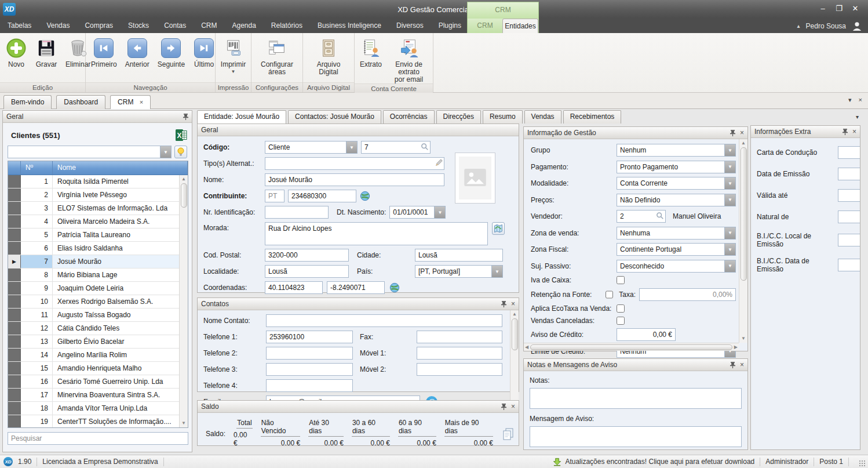 Image resolution: width=868 pixels, height=468 pixels. Describe the element at coordinates (294, 288) in the screenshot. I see `latitude-input` at that location.